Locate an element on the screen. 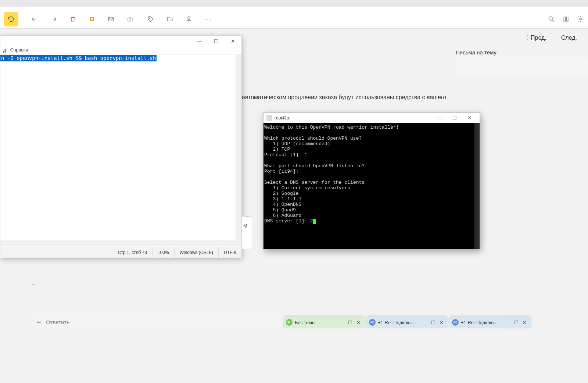 The height and width of the screenshot is (383, 588). status-eol: Windows (CRLF) is located at coordinates (196, 252).